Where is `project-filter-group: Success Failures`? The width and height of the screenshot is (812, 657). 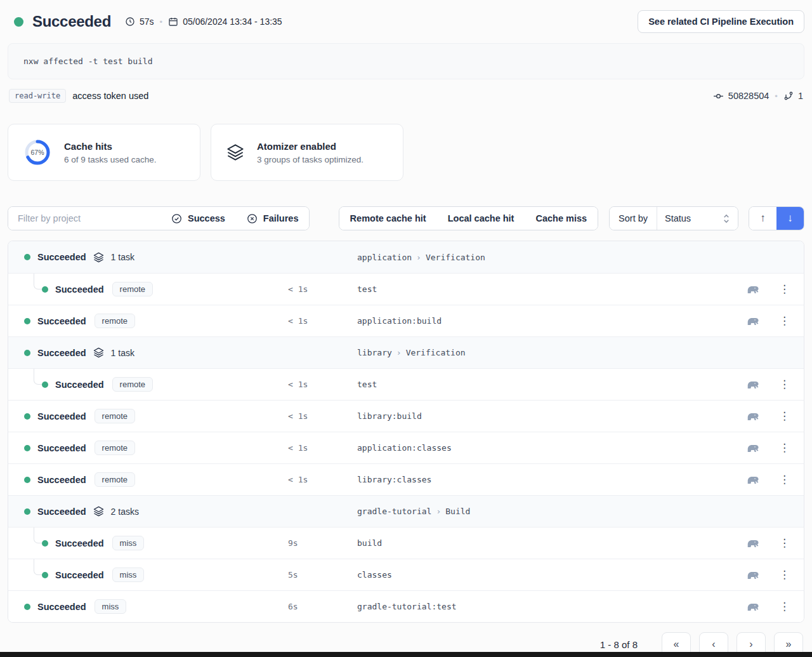 project-filter-group: Success Failures is located at coordinates (159, 218).